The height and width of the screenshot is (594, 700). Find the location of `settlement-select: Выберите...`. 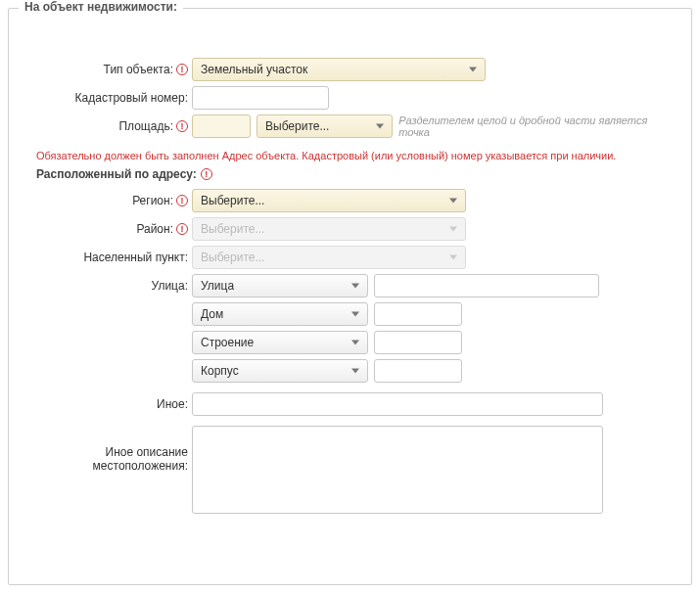

settlement-select: Выберите... is located at coordinates (329, 257).